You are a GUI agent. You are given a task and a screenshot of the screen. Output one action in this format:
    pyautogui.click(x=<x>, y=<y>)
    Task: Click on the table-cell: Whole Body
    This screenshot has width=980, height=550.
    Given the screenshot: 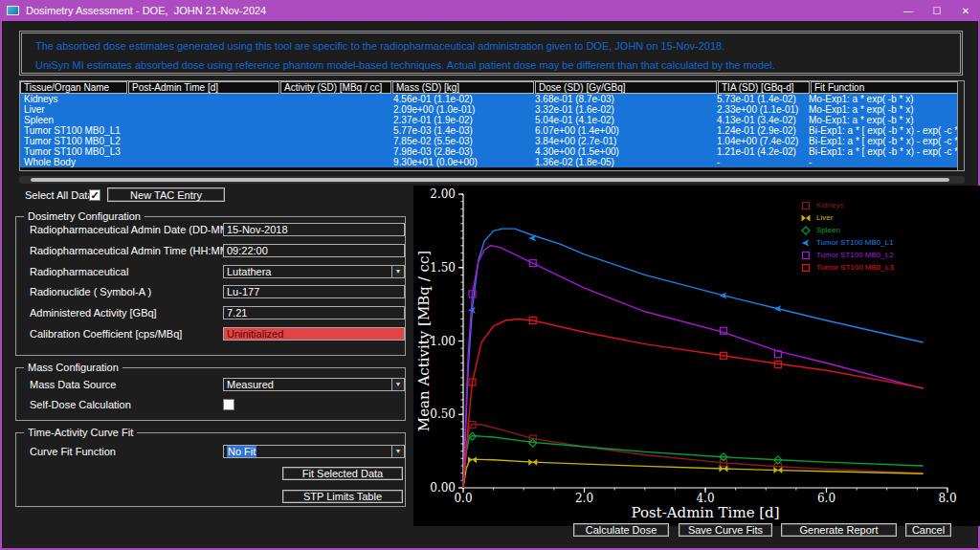 What is the action you would take?
    pyautogui.click(x=74, y=163)
    